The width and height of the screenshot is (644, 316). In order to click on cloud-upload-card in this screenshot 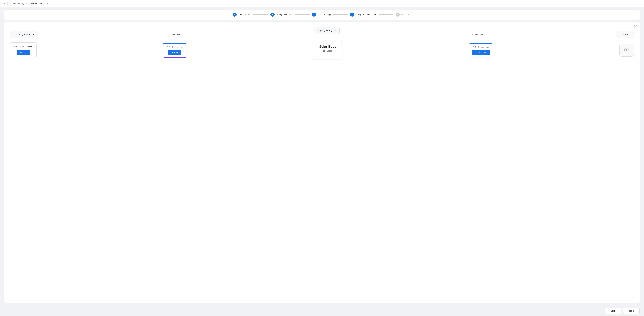, I will do `click(626, 50)`.